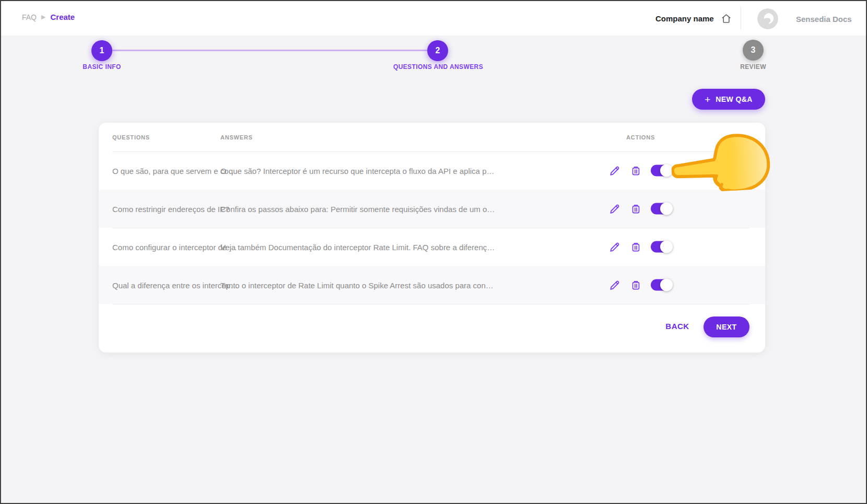  What do you see at coordinates (63, 17) in the screenshot?
I see `breadcrumb-create: Create` at bounding box center [63, 17].